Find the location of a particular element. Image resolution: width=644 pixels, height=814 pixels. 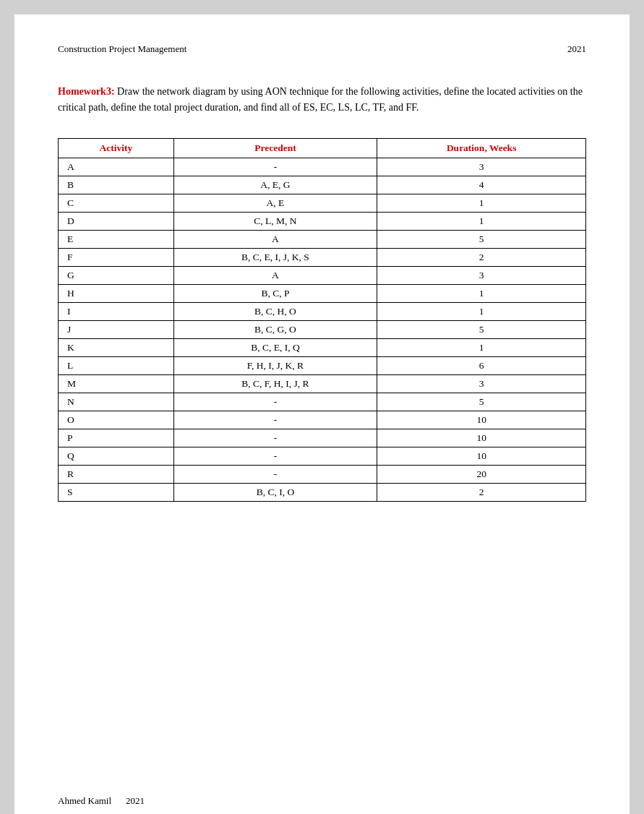

table-row: SB, C, I, O2 is located at coordinates (322, 492).